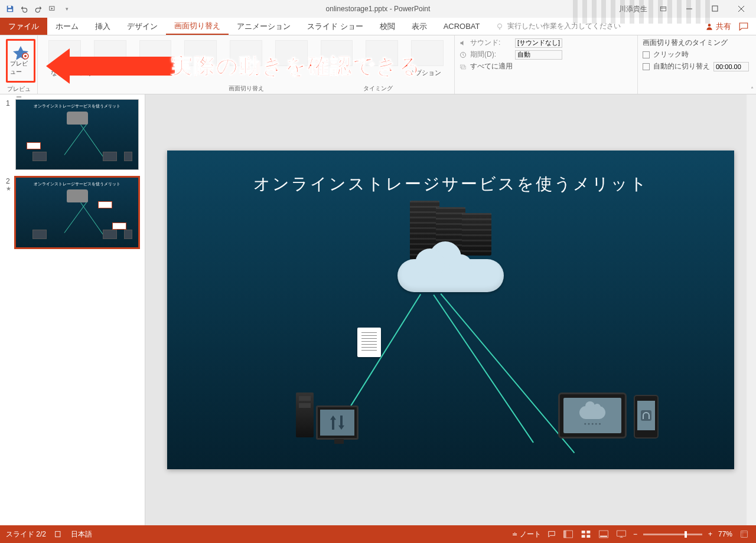  I want to click on star-icon, so click(21, 53).